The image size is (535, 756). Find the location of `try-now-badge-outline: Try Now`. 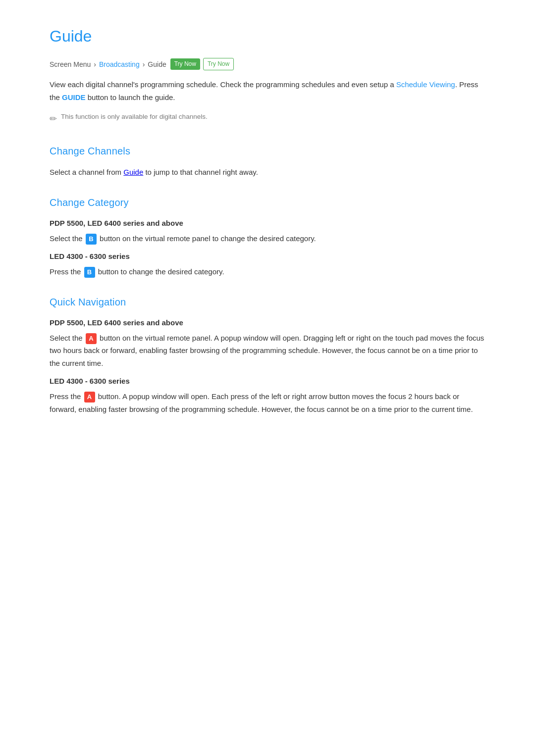

try-now-badge-outline: Try Now is located at coordinates (218, 64).